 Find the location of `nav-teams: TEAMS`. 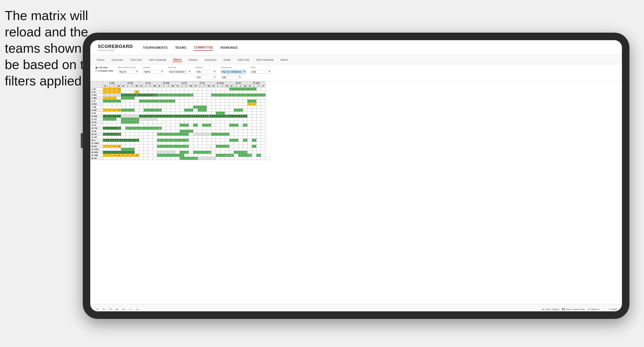

nav-teams: TEAMS is located at coordinates (181, 48).